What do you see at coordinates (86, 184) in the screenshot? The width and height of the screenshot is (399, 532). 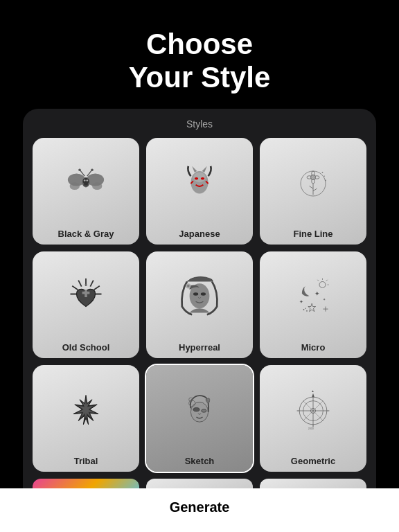 I see `black-gray-icon` at bounding box center [86, 184].